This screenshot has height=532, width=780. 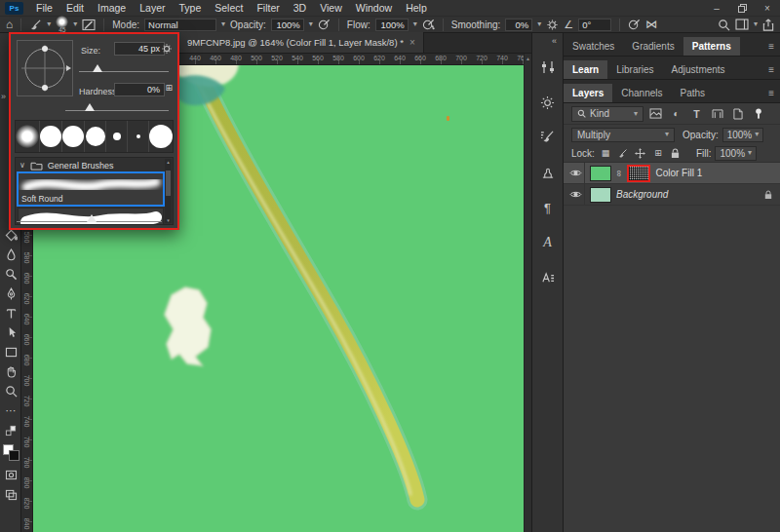 What do you see at coordinates (623, 134) in the screenshot?
I see `blend-mode-select: Multiply ▾` at bounding box center [623, 134].